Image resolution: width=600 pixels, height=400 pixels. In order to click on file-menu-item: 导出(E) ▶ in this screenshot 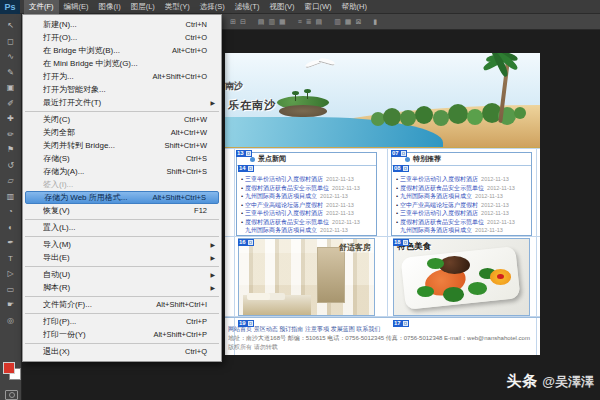, I will do `click(122, 258)`.